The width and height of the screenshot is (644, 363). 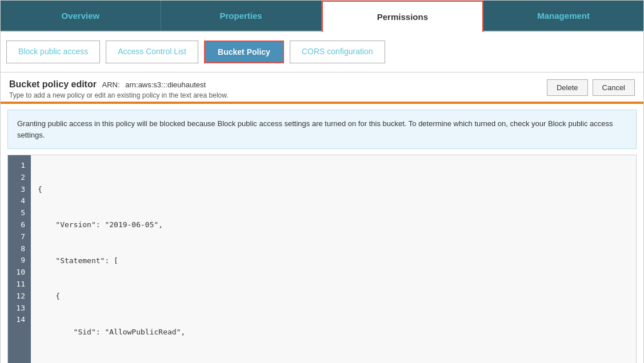 What do you see at coordinates (19, 284) in the screenshot?
I see `ln-11: 11` at bounding box center [19, 284].